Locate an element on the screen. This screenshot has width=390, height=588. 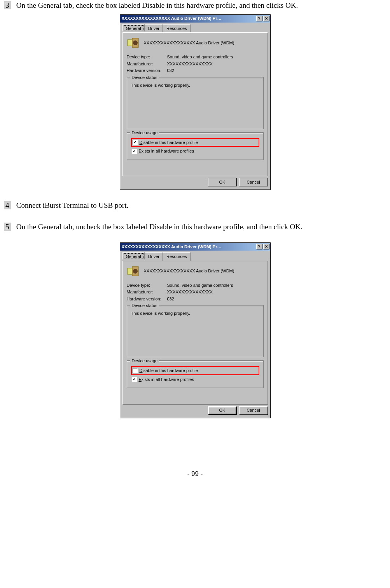
step-5: 5 On the General tab, uncheck the box la… is located at coordinates (195, 227).